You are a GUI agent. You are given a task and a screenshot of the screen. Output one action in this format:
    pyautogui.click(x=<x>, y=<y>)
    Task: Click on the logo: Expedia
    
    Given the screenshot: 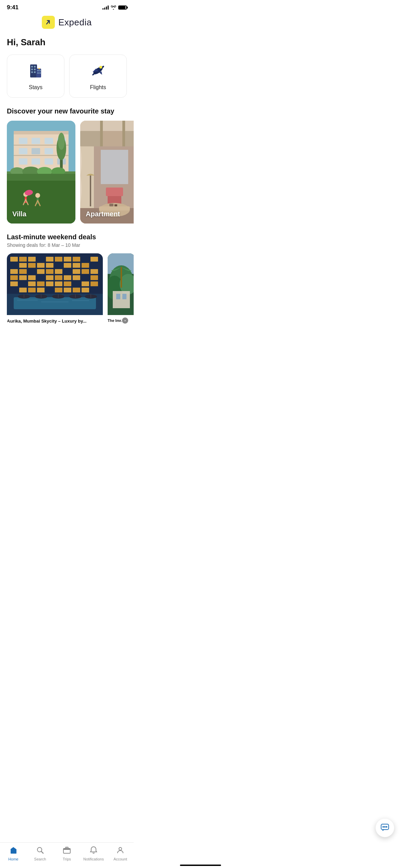 What is the action you would take?
    pyautogui.click(x=66, y=22)
    